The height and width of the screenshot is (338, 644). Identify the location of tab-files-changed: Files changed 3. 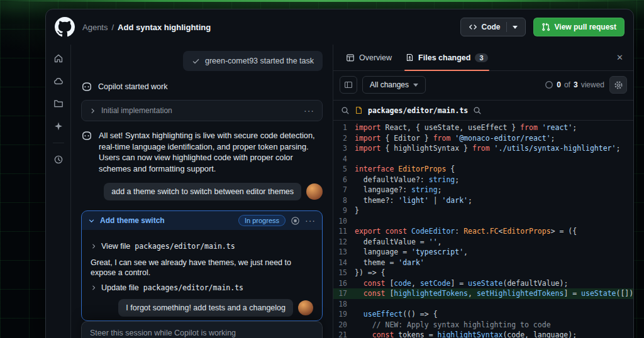
(447, 58).